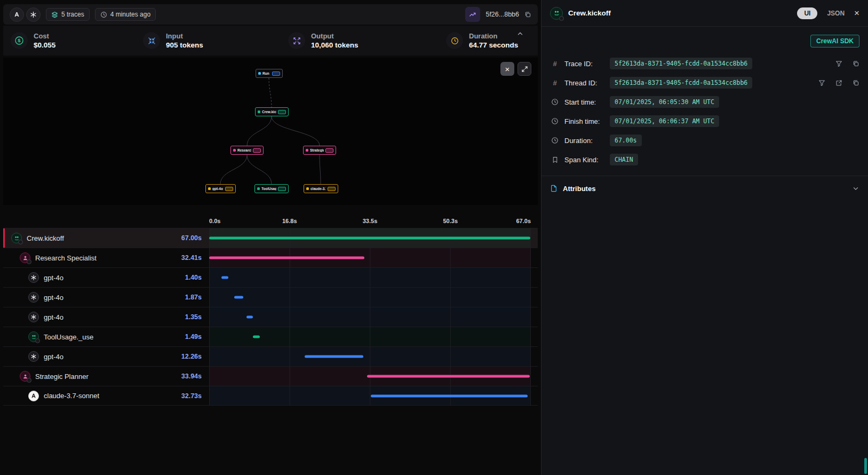  What do you see at coordinates (681, 83) in the screenshot?
I see `thread-id-value: 5f2613da-8371-9405-fcdd-0a1534cc8bb6` at bounding box center [681, 83].